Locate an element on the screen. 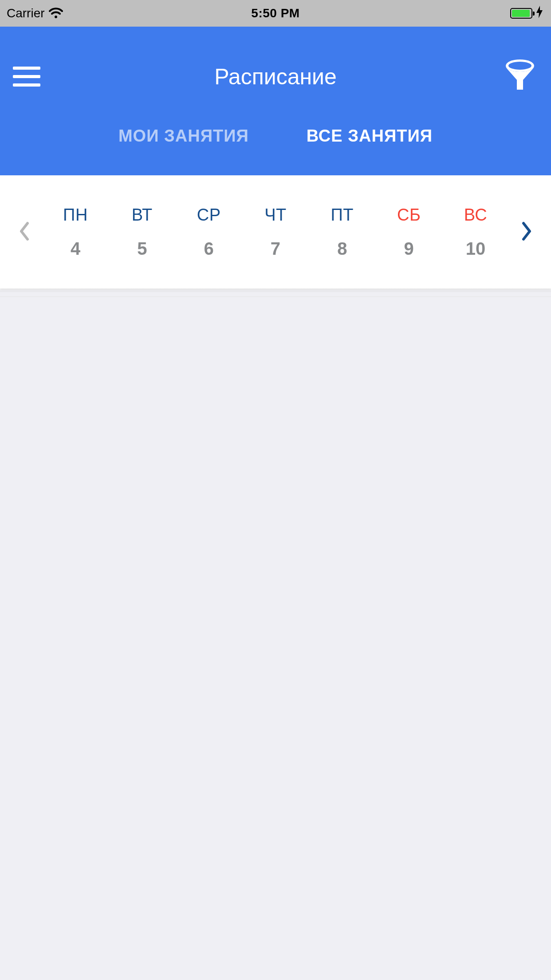 This screenshot has height=980, width=551. day-number: 8 is located at coordinates (342, 249).